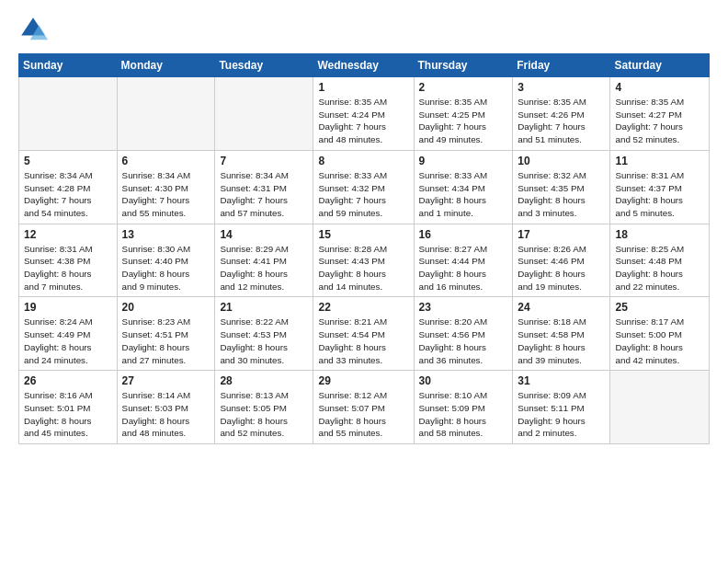 This screenshot has width=728, height=563. Describe the element at coordinates (68, 66) in the screenshot. I see `weekday-header: Sunday` at that location.